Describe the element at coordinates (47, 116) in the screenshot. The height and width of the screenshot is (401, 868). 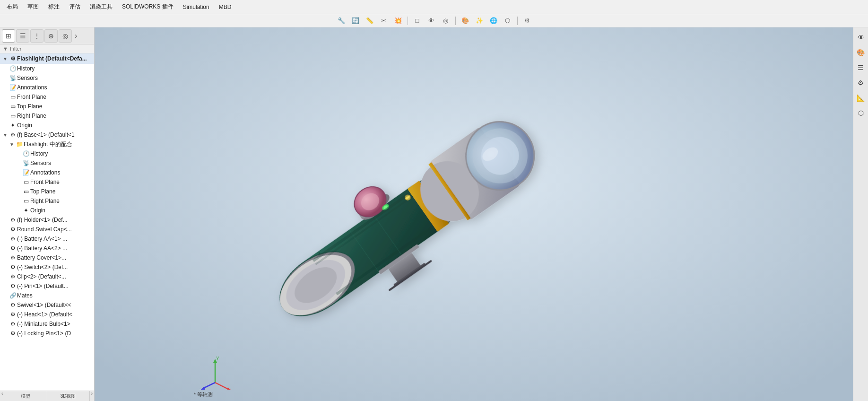
I see `tree-item-rightplane1: ▭Right Plane` at that location.